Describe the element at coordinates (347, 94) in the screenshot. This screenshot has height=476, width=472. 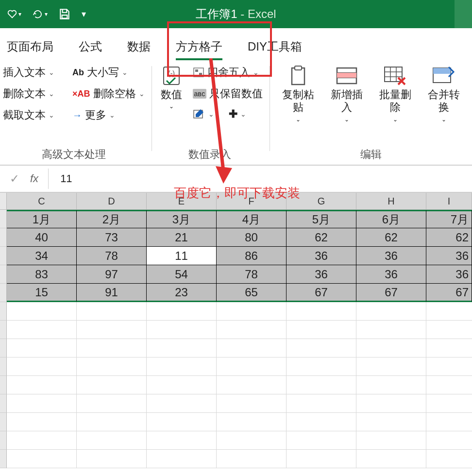
I see `insert-new-button: 新增插入⌄` at that location.